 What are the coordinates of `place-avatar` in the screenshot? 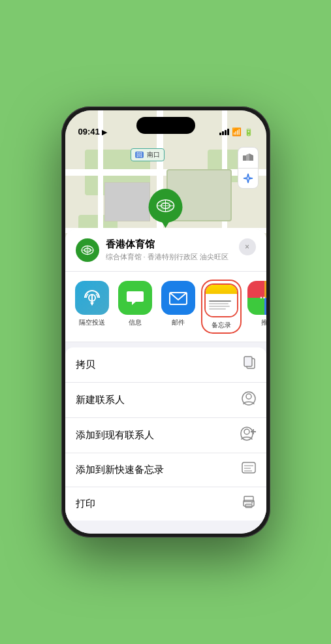 It's located at (87, 250).